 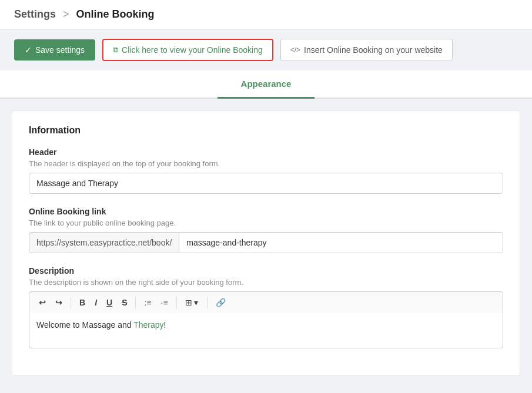 What do you see at coordinates (148, 325) in the screenshot?
I see `editor-text-link: Therapy` at bounding box center [148, 325].